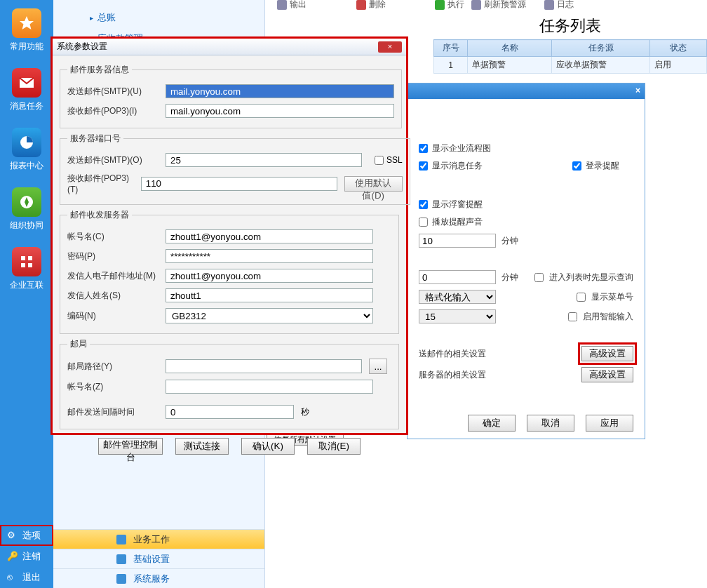 This screenshot has width=707, height=588. I want to click on chk-enter-query, so click(539, 278).